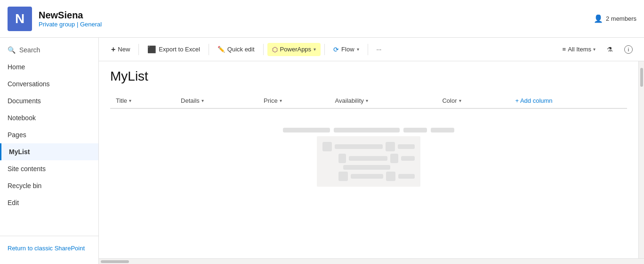 The width and height of the screenshot is (644, 264). What do you see at coordinates (367, 101) in the screenshot?
I see `col-availability-sort-icon: ▾` at bounding box center [367, 101].